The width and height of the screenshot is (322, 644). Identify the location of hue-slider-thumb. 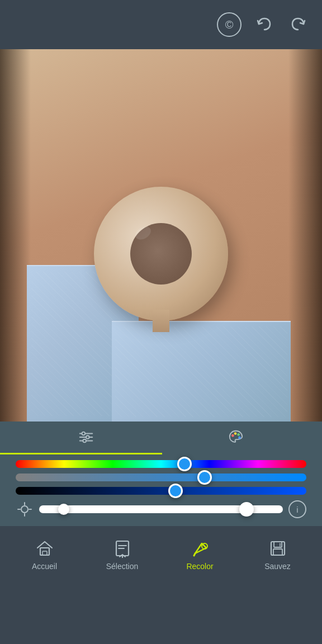
(184, 464).